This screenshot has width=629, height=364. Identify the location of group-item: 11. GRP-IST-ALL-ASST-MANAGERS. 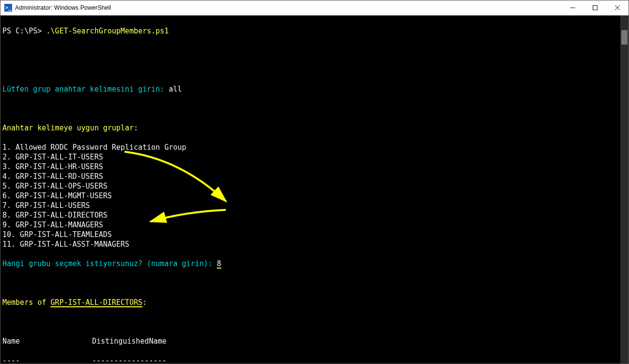
(314, 244).